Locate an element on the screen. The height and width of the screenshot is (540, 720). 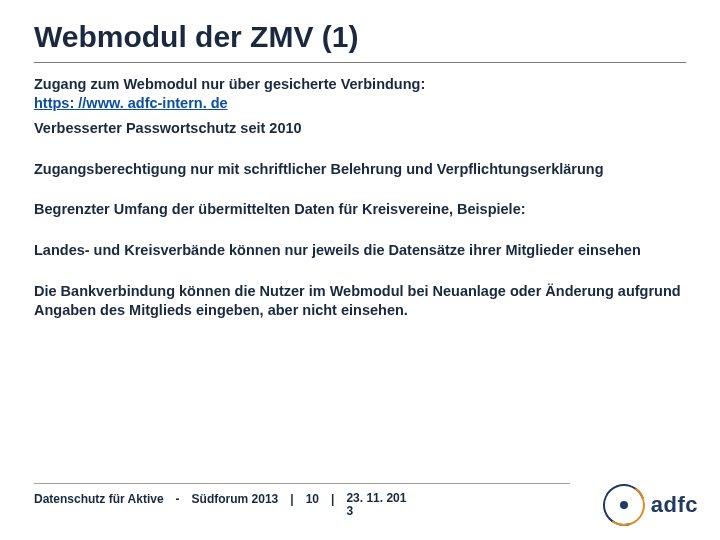
footer-left: Datenschutz für Aktive is located at coordinates (99, 499).